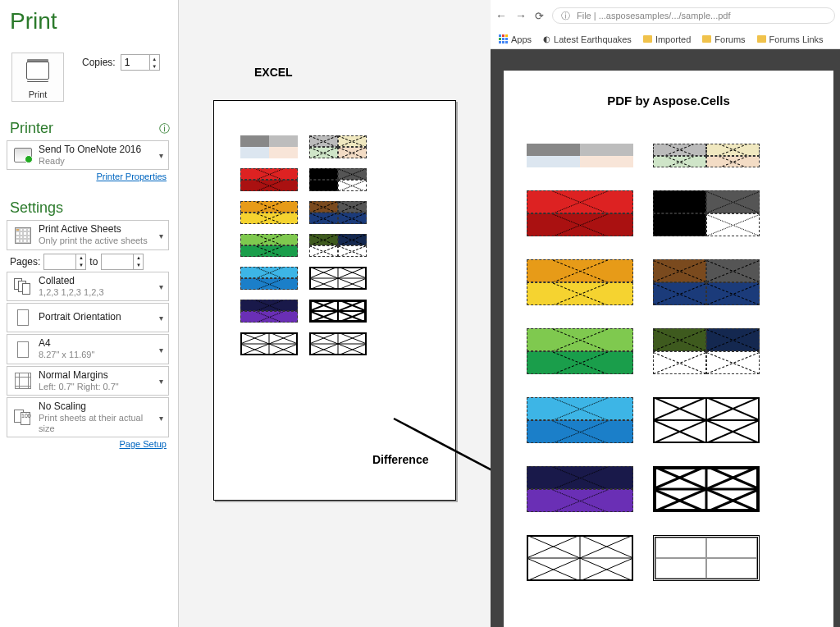 Image resolution: width=840 pixels, height=627 pixels. What do you see at coordinates (667, 39) in the screenshot?
I see `bookmark-item: Imported` at bounding box center [667, 39].